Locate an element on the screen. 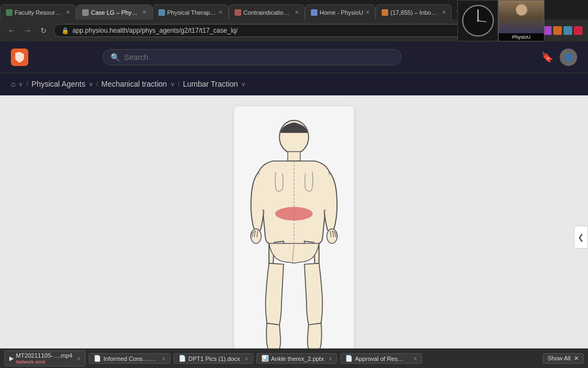 The image size is (588, 368). app-topbar: 🔍 🔖 👤 is located at coordinates (294, 57).